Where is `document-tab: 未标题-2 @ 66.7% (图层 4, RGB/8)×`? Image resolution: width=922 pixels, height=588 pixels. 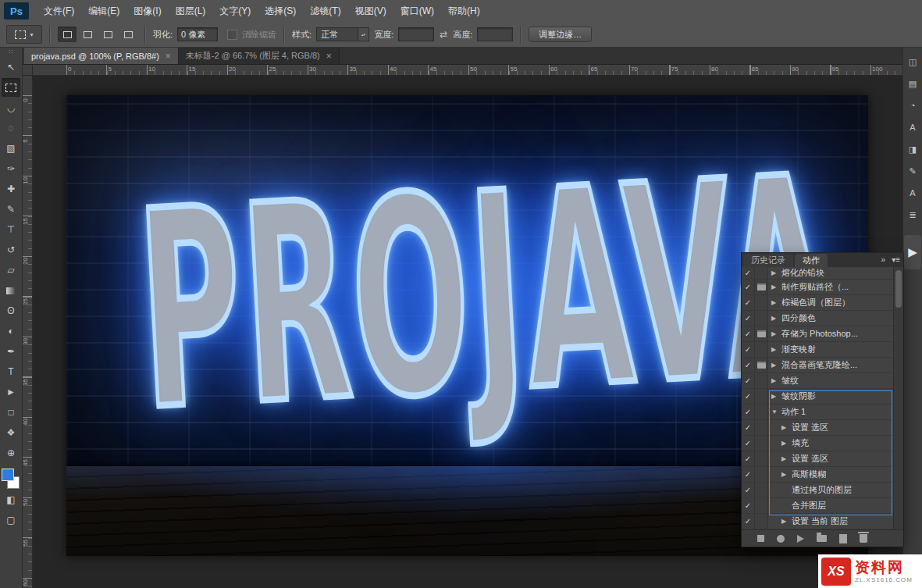 document-tab: 未标题-2 @ 66.7% (图层 4, RGB/8)× is located at coordinates (259, 56).